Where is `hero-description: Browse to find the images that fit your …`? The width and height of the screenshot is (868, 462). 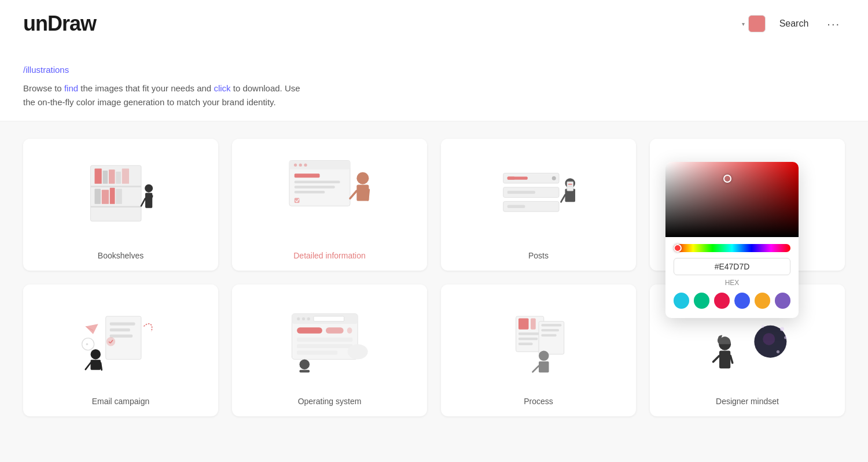
hero-description: Browse to find the images that fit your … is located at coordinates (168, 95).